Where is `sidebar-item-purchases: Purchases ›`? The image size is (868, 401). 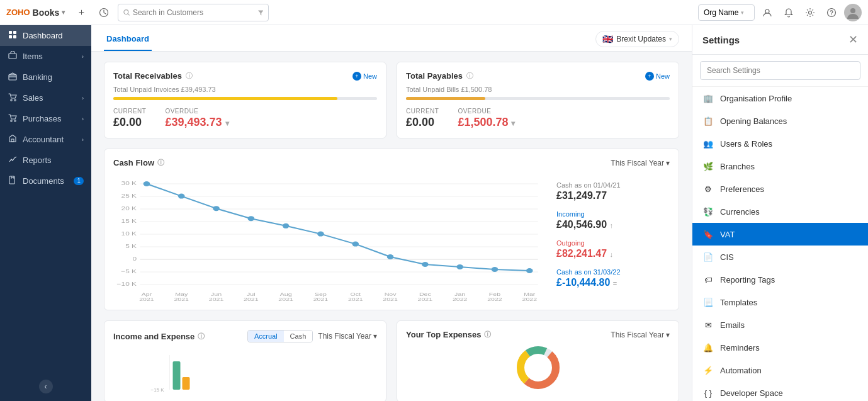
sidebar-item-purchases: Purchases › is located at coordinates (45, 118).